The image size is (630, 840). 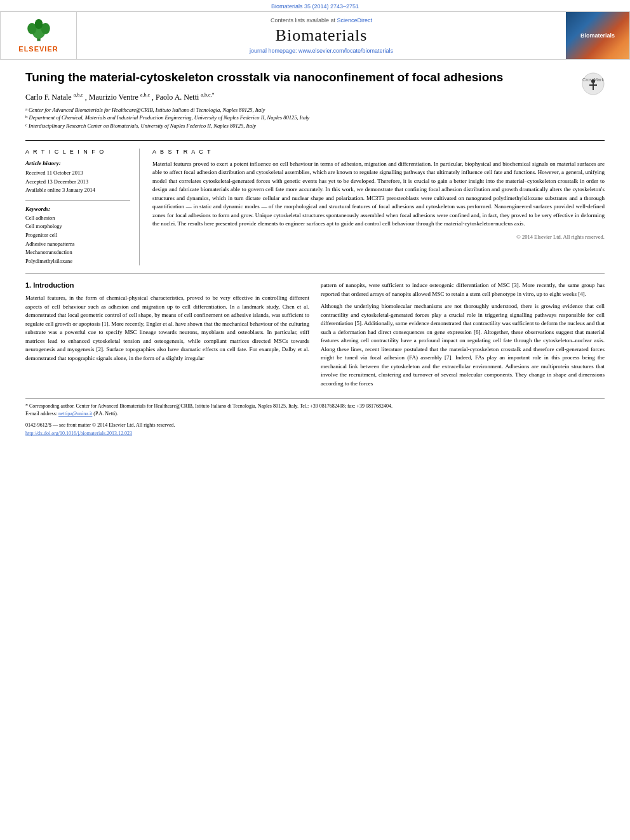 What do you see at coordinates (298, 126) in the screenshot?
I see `affil-line-3: c Interdisciplinary Research Center on B…` at bounding box center [298, 126].